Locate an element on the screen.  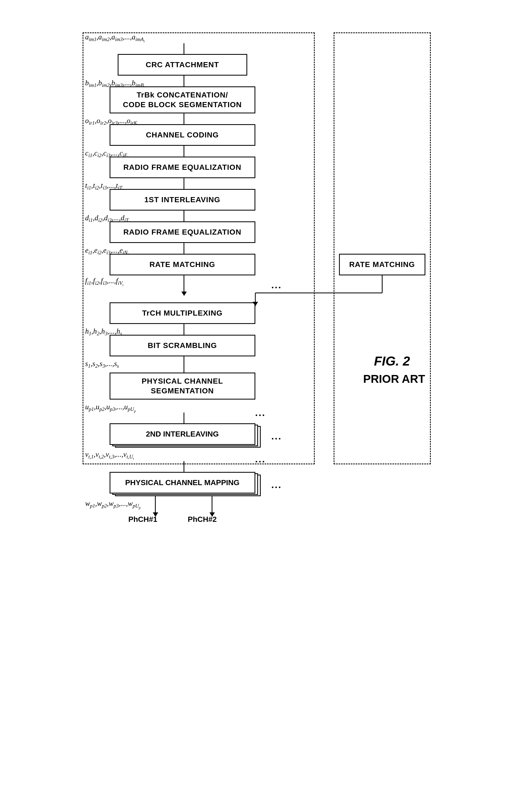
output-signal: wp1,wp2,wp3,...,wpUp is located at coordinates (113, 505).